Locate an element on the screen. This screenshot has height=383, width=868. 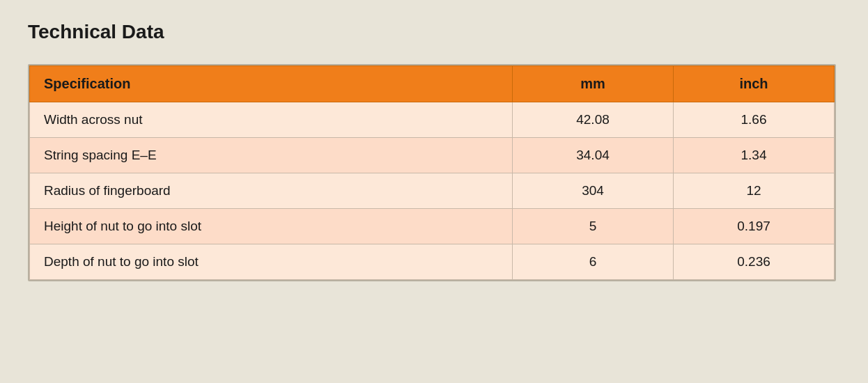
cell-mm: 34.04 is located at coordinates (594, 156).